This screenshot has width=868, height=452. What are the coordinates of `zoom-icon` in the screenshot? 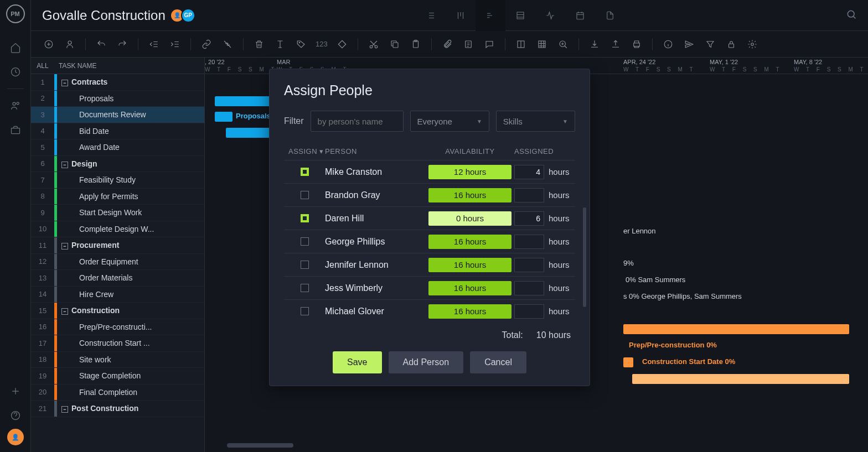 It's located at (563, 44).